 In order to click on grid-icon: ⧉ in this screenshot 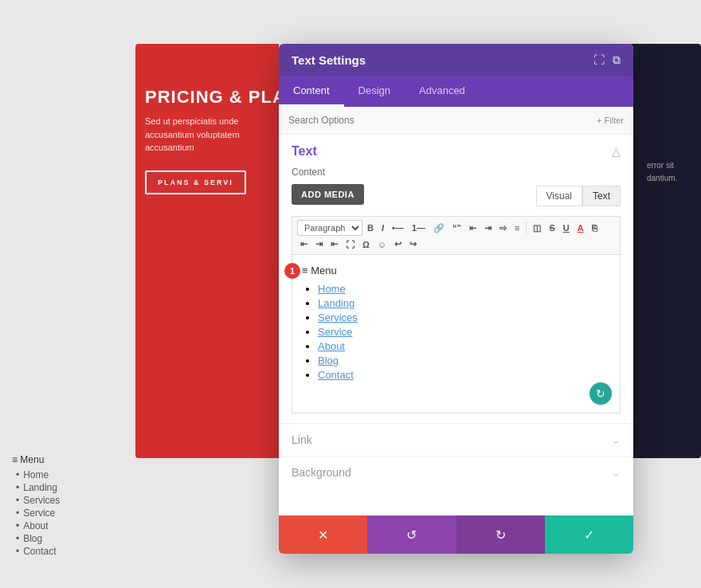, I will do `click(617, 61)`.